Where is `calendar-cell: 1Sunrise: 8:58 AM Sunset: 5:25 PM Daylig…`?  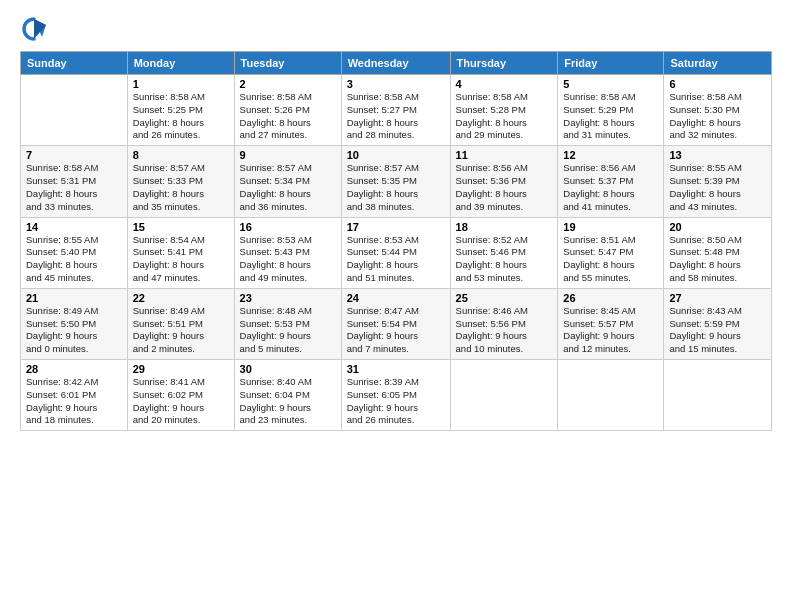 calendar-cell: 1Sunrise: 8:58 AM Sunset: 5:25 PM Daylig… is located at coordinates (180, 110).